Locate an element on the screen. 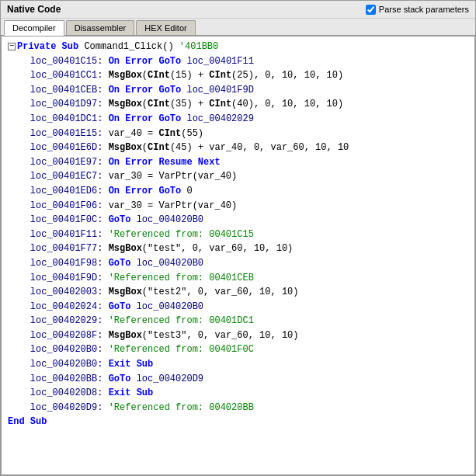 Image resolution: width=476 pixels, height=476 pixels. code-line: loc_00402029: 'Referenced from: 00401DC1 is located at coordinates (238, 321).